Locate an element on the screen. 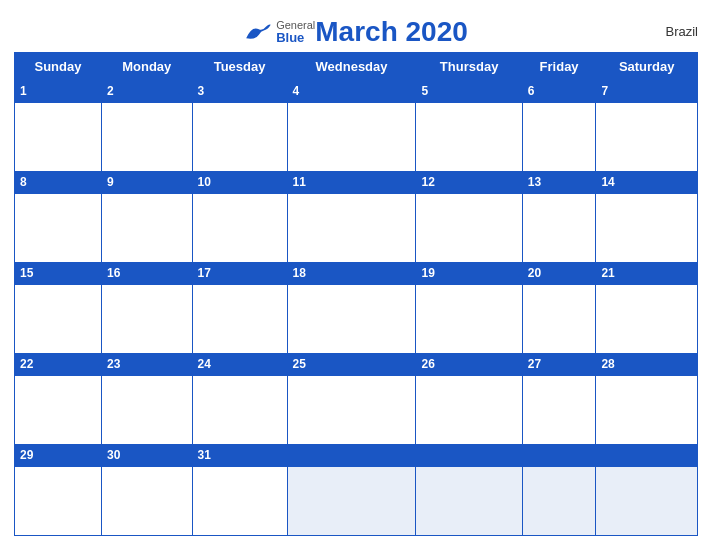  week-4-day-5-cell is located at coordinates (559, 410).